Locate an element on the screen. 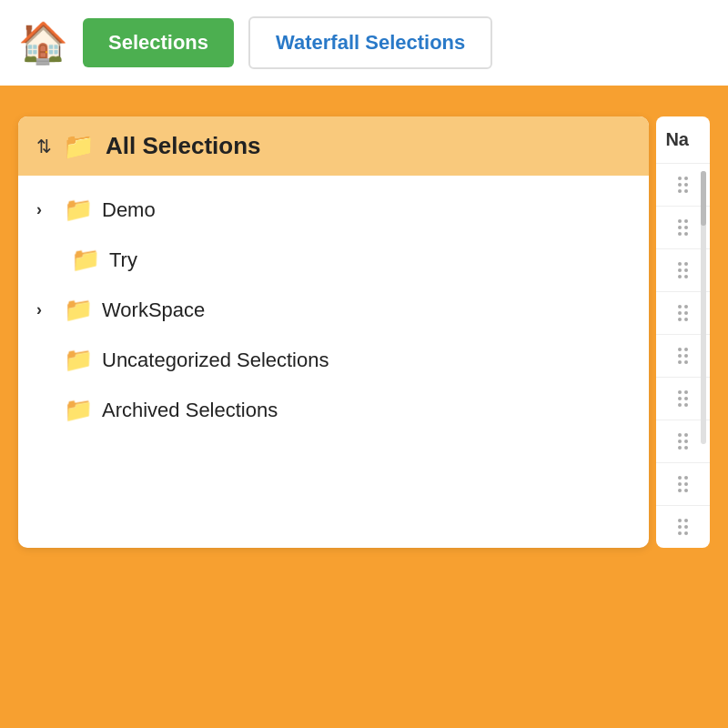  home-icon: 🏠 is located at coordinates (44, 43).